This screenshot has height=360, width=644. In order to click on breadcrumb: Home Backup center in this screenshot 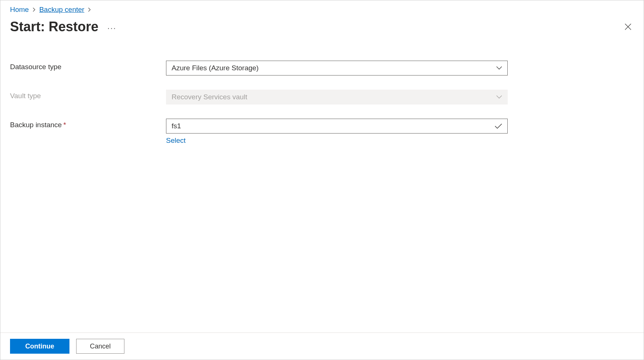, I will do `click(322, 8)`.